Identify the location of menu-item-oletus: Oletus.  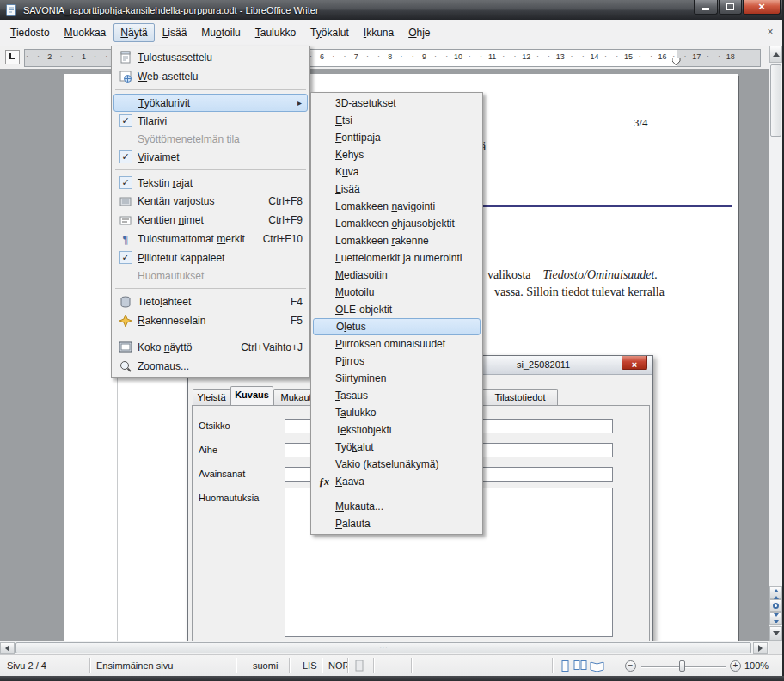
(397, 327).